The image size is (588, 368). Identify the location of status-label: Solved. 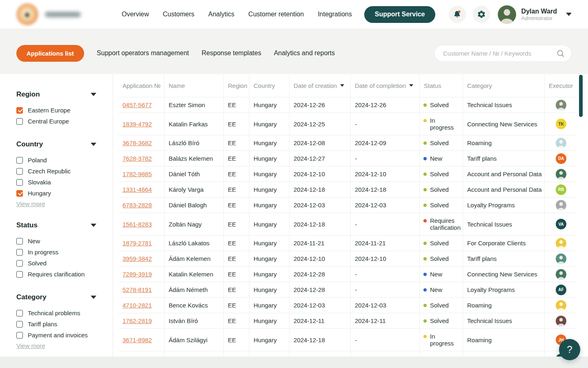
(439, 143).